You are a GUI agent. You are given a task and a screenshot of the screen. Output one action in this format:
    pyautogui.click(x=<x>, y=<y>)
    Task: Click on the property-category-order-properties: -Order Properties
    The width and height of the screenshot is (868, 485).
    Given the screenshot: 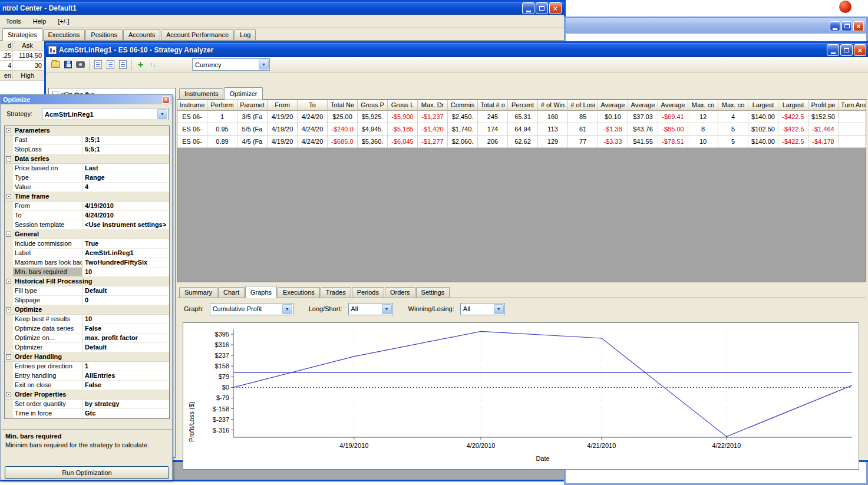 What is the action you would take?
    pyautogui.click(x=87, y=395)
    